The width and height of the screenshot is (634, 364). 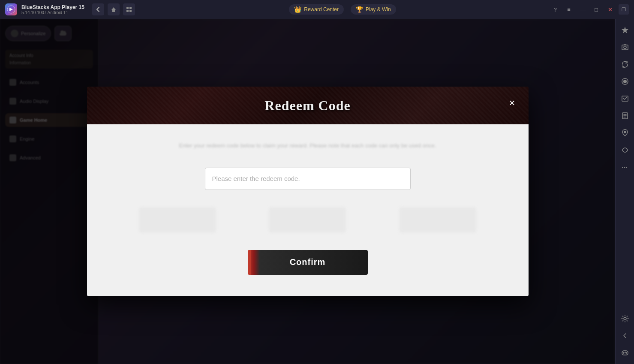 What do you see at coordinates (625, 64) in the screenshot?
I see `sidebar-rotate-icon` at bounding box center [625, 64].